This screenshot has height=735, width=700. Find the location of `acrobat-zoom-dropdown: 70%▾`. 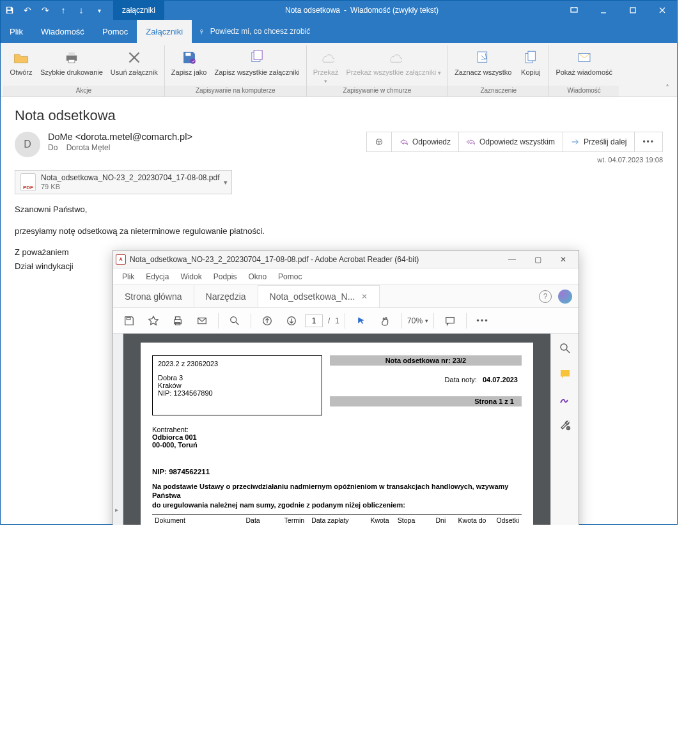

acrobat-zoom-dropdown: 70%▾ is located at coordinates (418, 321).